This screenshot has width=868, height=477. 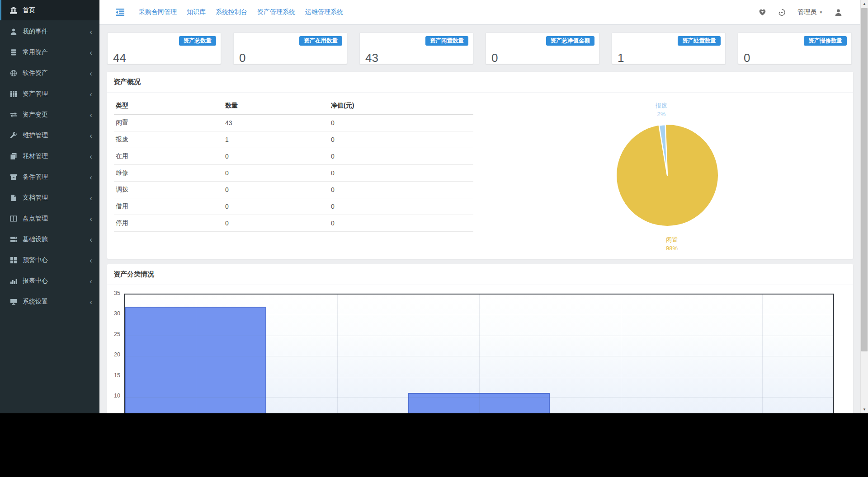 I want to click on pie-chart, so click(x=667, y=175).